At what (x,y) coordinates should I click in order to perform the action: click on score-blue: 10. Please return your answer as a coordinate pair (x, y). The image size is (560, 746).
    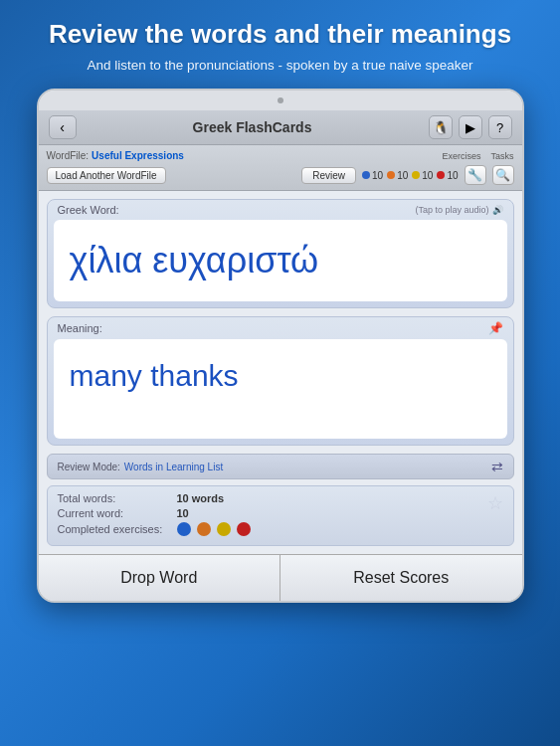
    Looking at the image, I should click on (372, 175).